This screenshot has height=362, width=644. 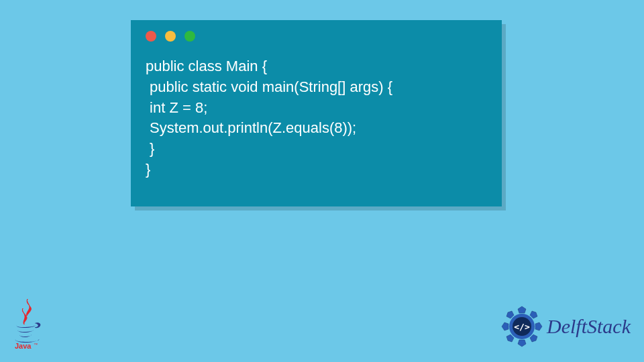 I want to click on close-icon, so click(x=151, y=36).